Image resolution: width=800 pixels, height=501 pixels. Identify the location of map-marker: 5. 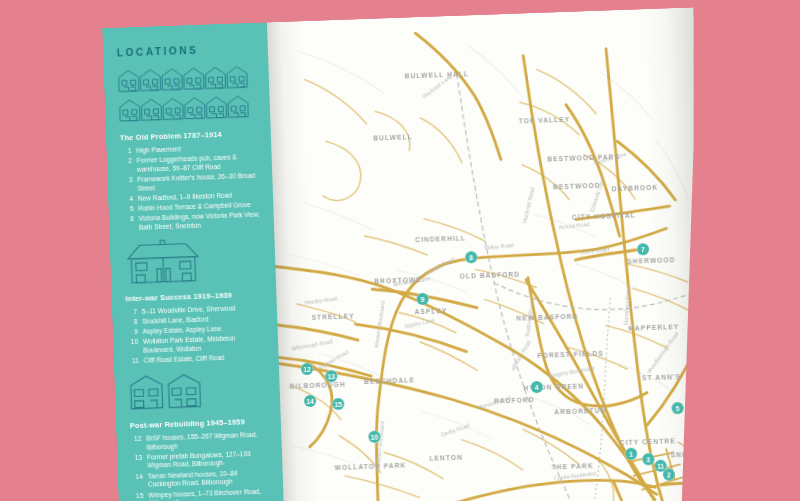
(677, 408).